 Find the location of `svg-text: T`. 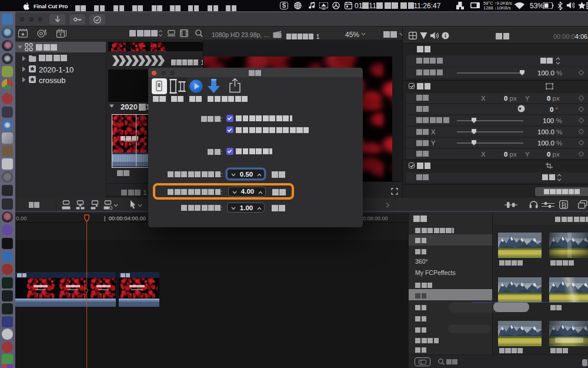

svg-text: T is located at coordinates (61, 35).